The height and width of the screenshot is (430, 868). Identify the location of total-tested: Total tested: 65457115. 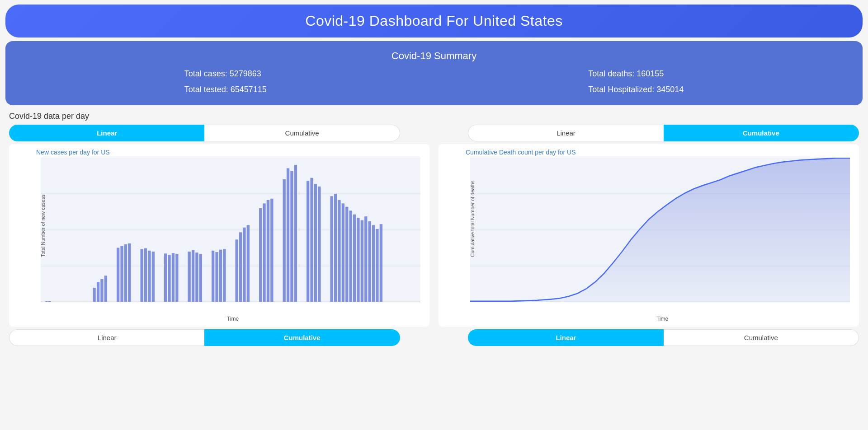
(226, 89).